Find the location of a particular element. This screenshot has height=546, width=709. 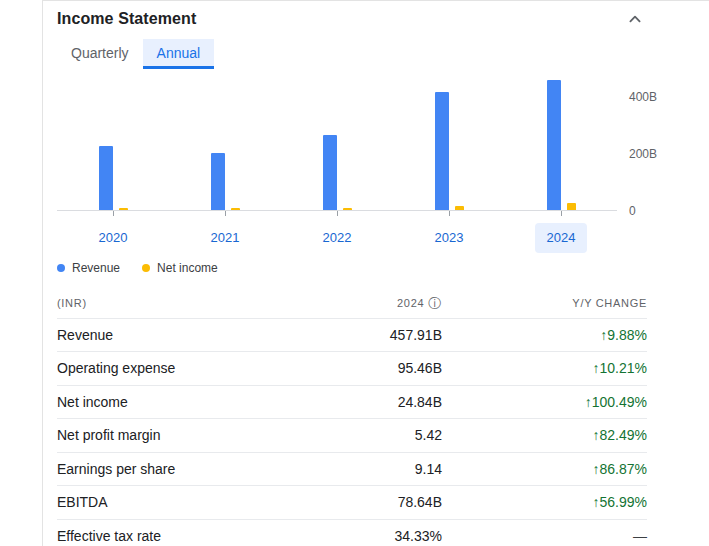

y-axis-label-200b: 200B is located at coordinates (643, 154).